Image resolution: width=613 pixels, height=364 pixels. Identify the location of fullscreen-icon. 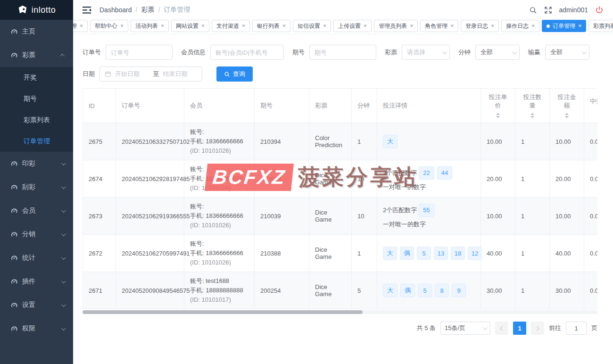
(548, 10).